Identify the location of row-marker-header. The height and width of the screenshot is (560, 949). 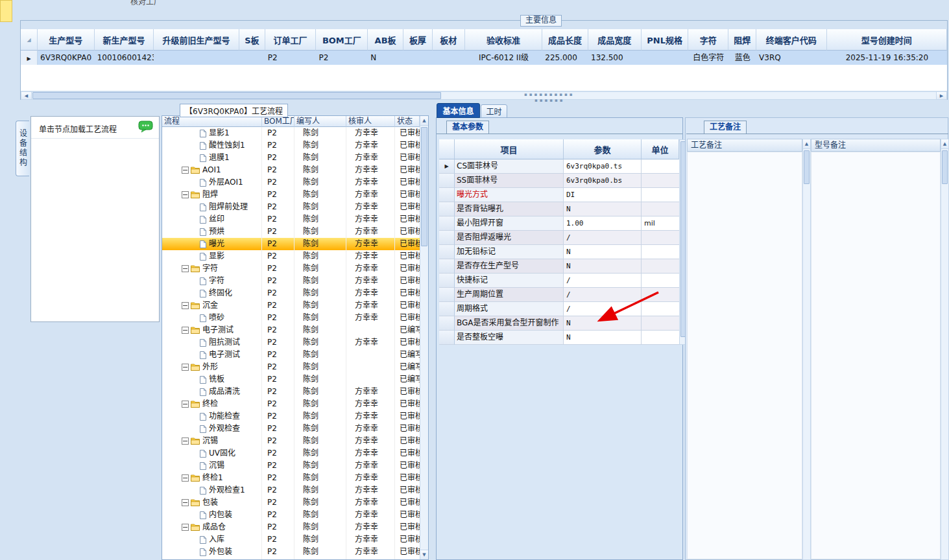
(29, 40).